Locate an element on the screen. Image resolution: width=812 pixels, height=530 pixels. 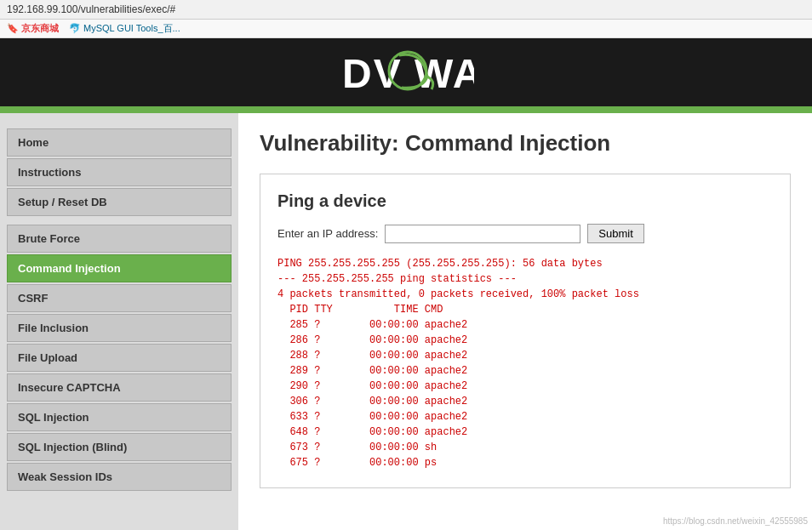
sidebar-item-file-upload: File Upload is located at coordinates (119, 357).